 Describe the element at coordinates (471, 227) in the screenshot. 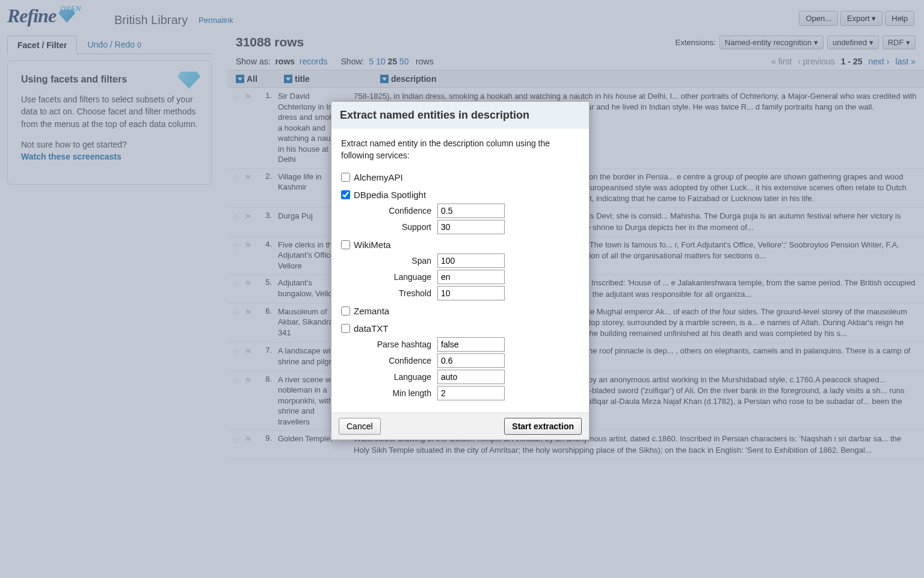

I see `field-input-support` at that location.